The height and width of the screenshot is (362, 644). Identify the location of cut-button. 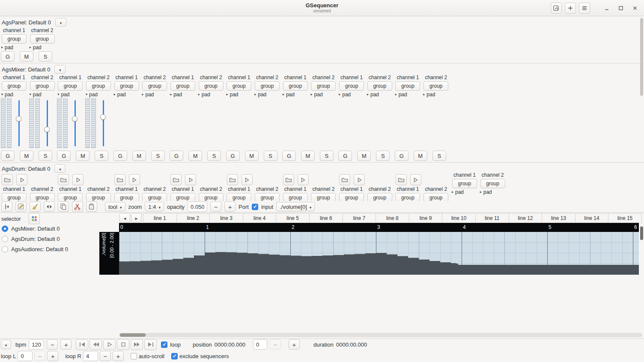
(78, 207).